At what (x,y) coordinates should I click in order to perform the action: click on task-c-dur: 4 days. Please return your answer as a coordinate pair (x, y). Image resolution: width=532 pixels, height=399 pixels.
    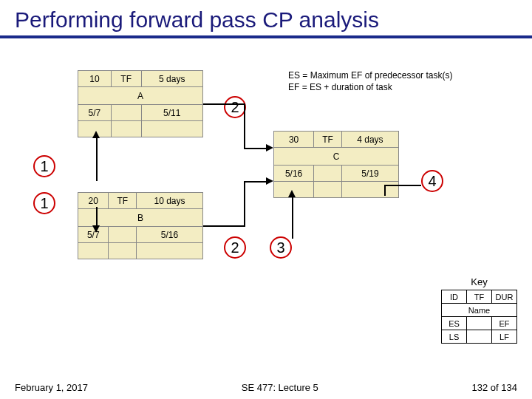
    Looking at the image, I should click on (369, 140).